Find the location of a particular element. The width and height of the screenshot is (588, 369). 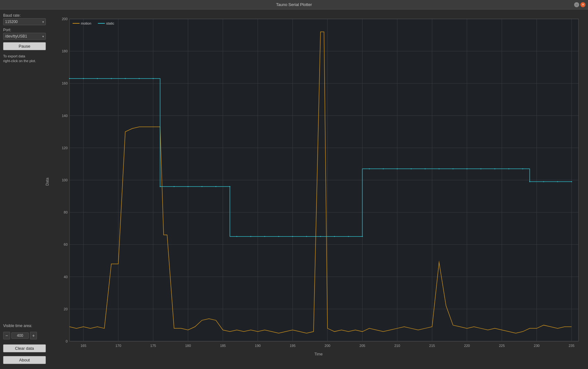

export-hint: To export dataright-click on the plot. is located at coordinates (25, 59).